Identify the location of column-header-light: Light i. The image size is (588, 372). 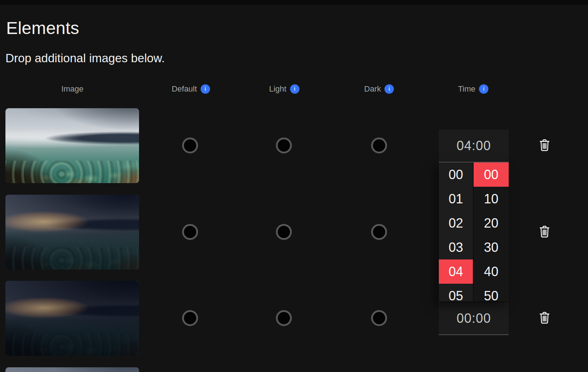
(284, 89).